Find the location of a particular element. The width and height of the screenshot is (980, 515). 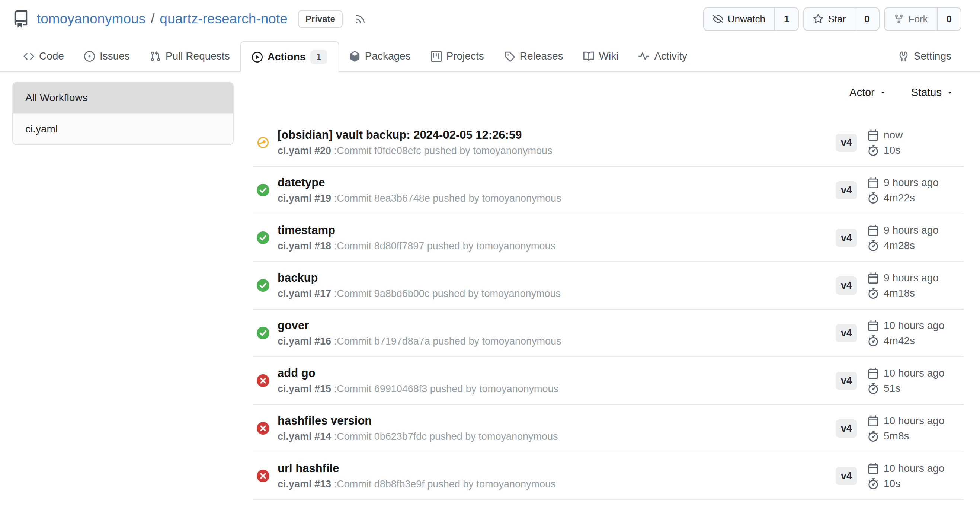

run-title-link: url hashfile is located at coordinates (557, 469).